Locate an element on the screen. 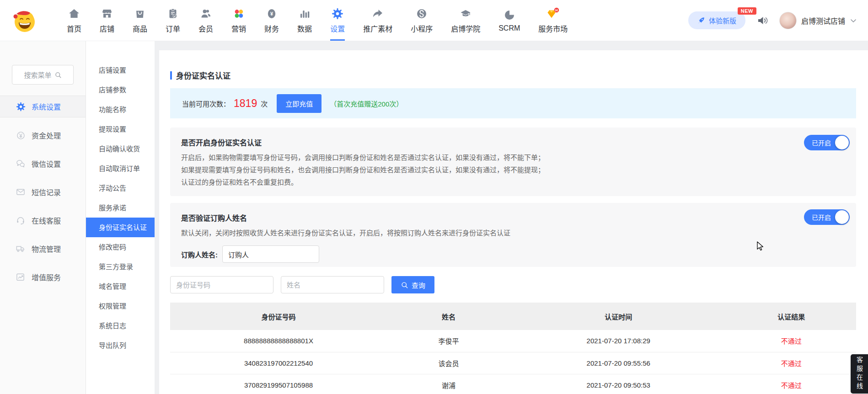 The width and height of the screenshot is (868, 394). purchaser-name-input is located at coordinates (271, 254).